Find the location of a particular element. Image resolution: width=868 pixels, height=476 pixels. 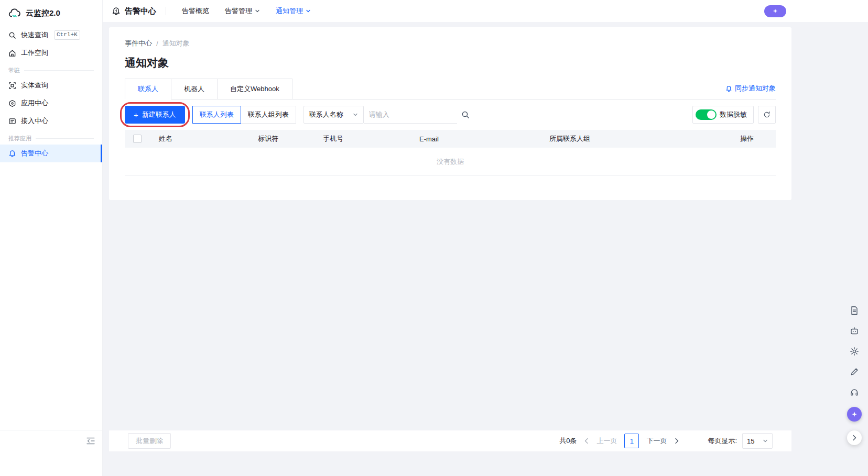

expand-panel-button is located at coordinates (854, 438).